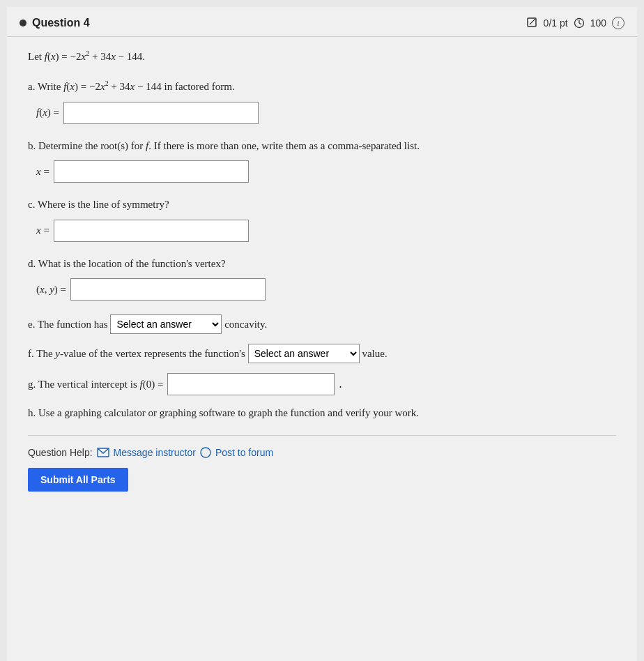 This screenshot has width=644, height=661. I want to click on part-g: g. The vertical intercept is f(0) = ., so click(322, 384).